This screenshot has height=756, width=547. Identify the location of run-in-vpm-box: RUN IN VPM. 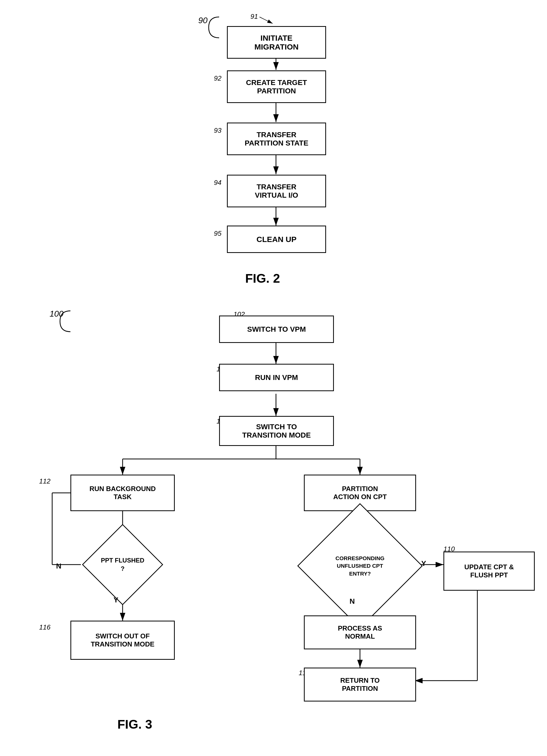
(277, 377).